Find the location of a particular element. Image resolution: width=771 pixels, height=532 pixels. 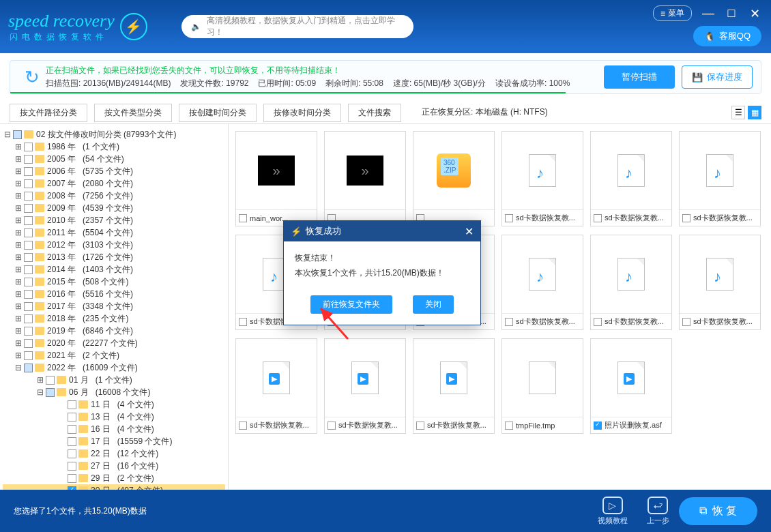

tree-year: ⊟2022 年 (16009 个文件) is located at coordinates (114, 368).